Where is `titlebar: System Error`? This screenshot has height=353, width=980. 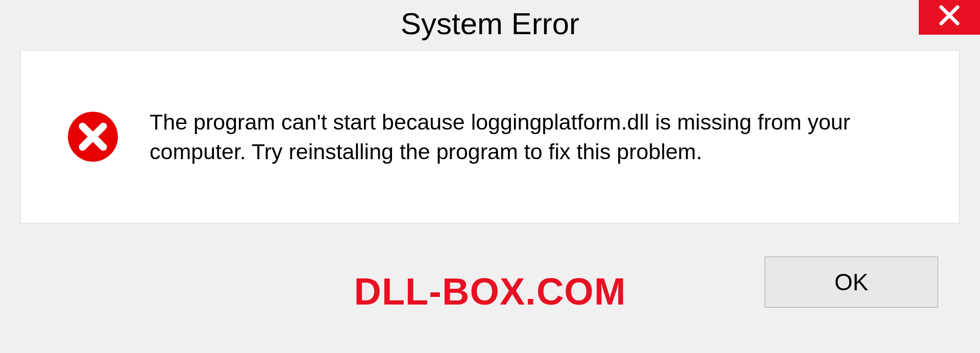 titlebar: System Error is located at coordinates (490, 25).